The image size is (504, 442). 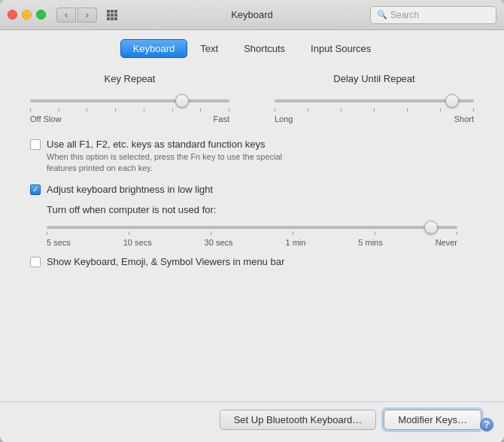 I want to click on tab-input-sources: Input Sources, so click(x=341, y=48).